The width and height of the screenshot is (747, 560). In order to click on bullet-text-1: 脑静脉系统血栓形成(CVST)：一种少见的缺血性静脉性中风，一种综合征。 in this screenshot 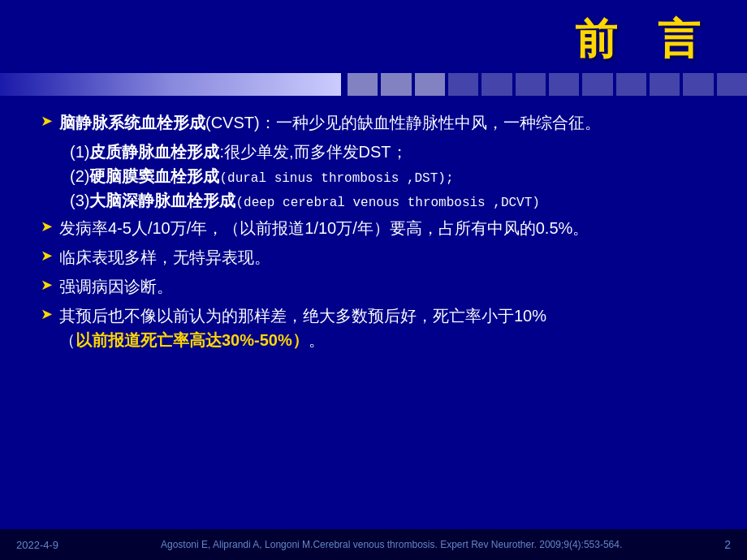, I will do `click(330, 123)`.